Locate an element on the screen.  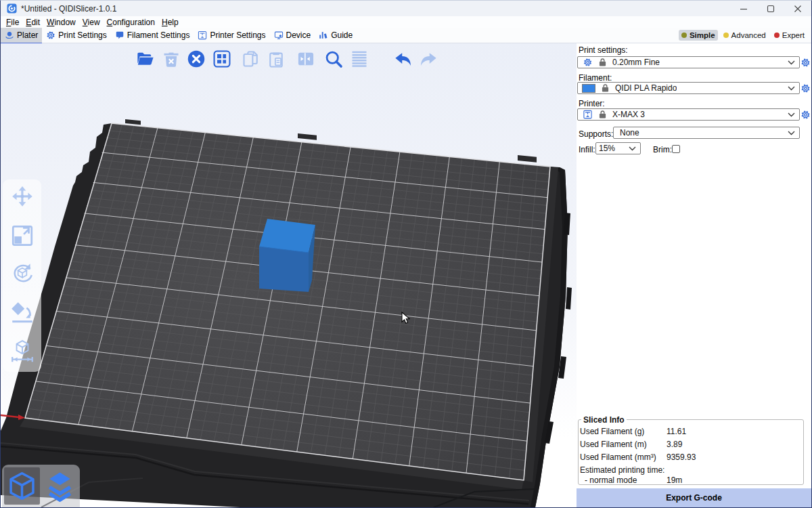
mode-simple: Simple is located at coordinates (698, 35).